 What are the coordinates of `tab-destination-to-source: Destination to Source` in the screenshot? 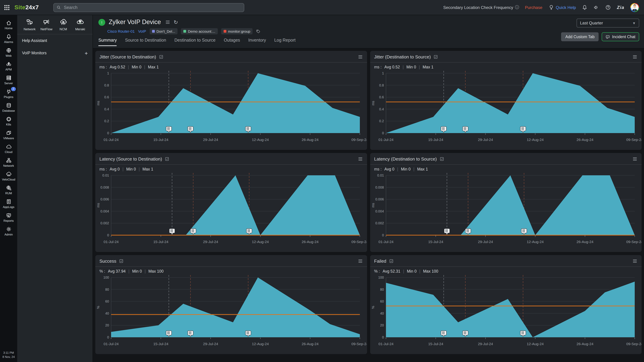 It's located at (195, 42).